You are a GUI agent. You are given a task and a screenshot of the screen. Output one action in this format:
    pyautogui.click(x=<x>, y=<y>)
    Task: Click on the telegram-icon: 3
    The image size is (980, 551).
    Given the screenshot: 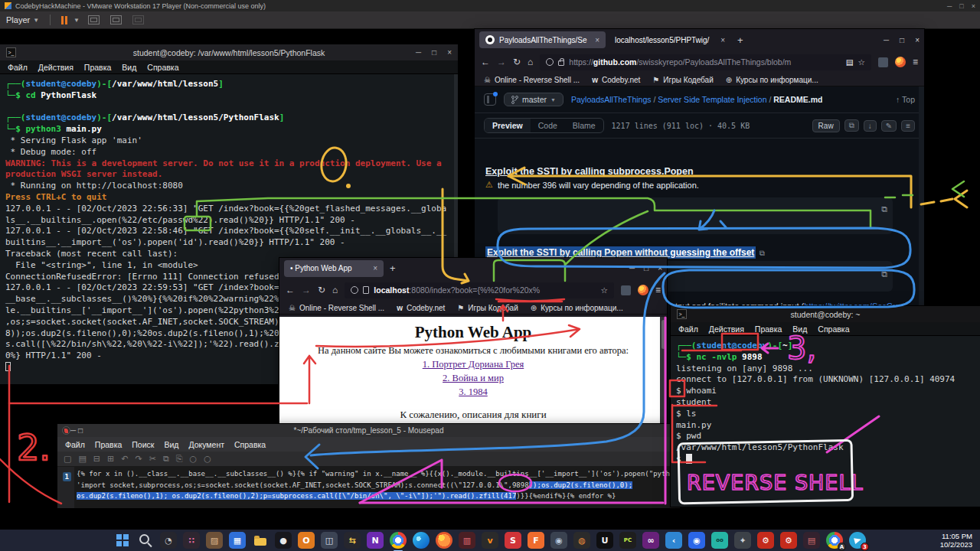 What is the action you would take?
    pyautogui.click(x=858, y=540)
    